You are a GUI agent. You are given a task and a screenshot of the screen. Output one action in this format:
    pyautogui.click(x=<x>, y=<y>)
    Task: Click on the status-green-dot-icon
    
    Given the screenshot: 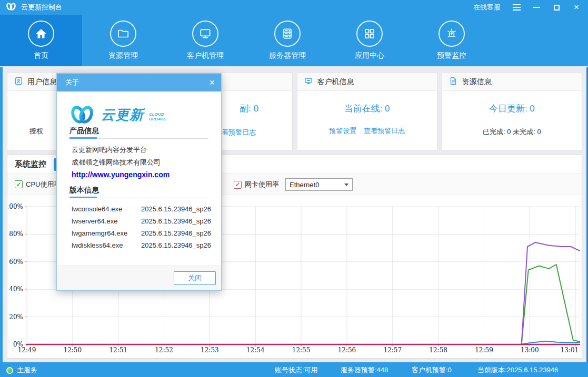 What is the action you would take?
    pyautogui.click(x=9, y=370)
    